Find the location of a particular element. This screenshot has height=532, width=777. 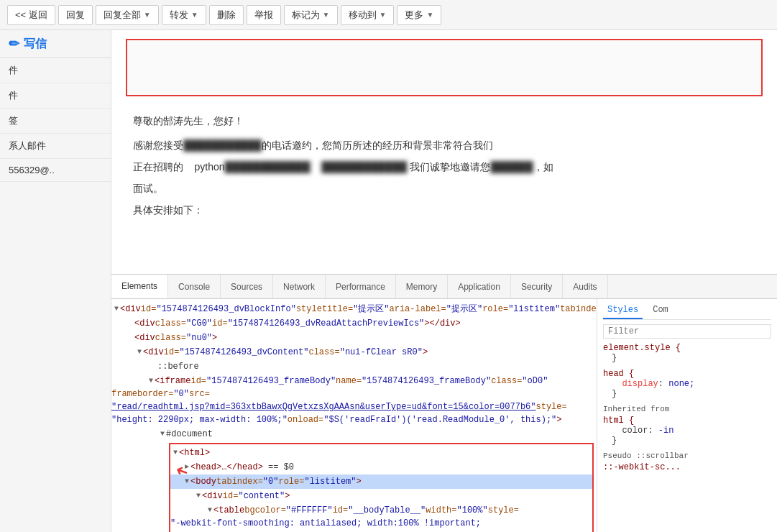

email-para-2: 正在招聘的 python████████████ ████████████ 我们… is located at coordinates (444, 168).